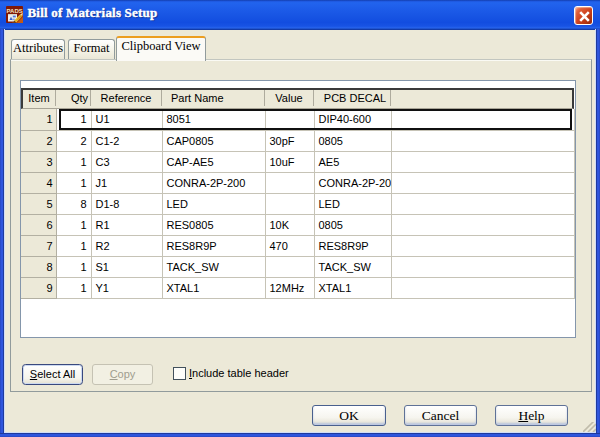  I want to click on svg-text: PADS, so click(15, 11).